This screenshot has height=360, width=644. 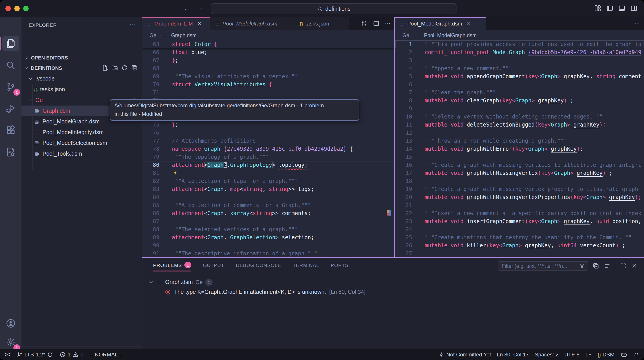 I want to click on activitybar-item-explorer, so click(x=11, y=43).